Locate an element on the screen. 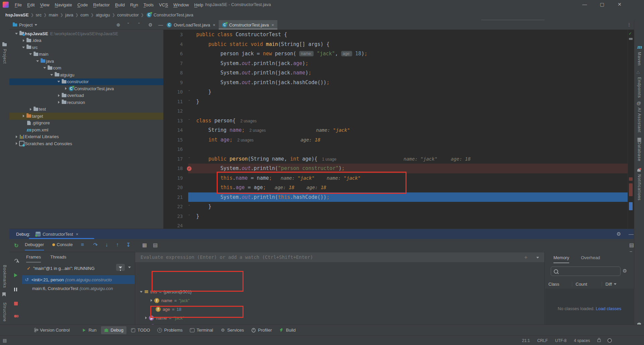 The width and height of the screenshot is (644, 345). stop-button is located at coordinates (16, 304).